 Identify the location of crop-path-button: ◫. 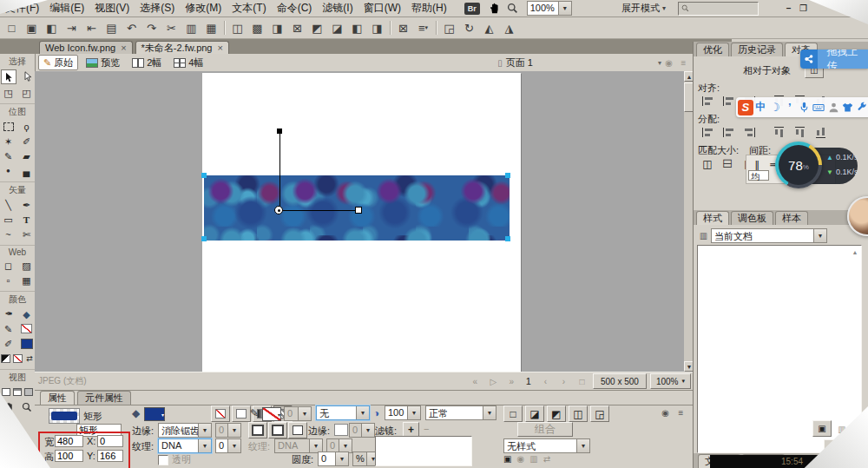
(578, 413).